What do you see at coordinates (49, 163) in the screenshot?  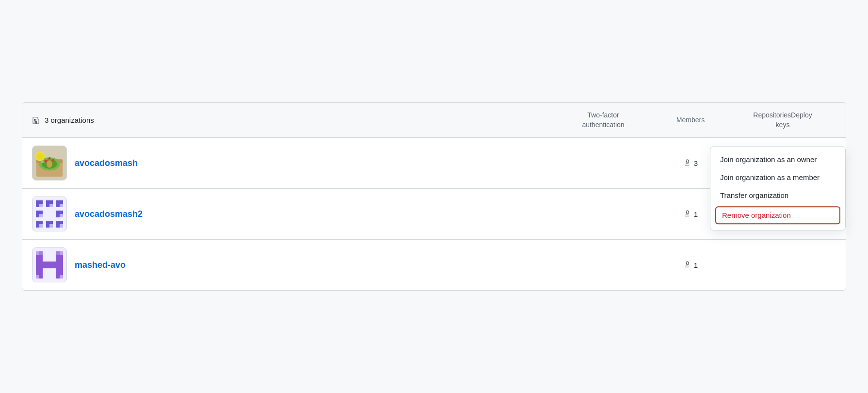 I see `avatar-image-avocadosmash` at bounding box center [49, 163].